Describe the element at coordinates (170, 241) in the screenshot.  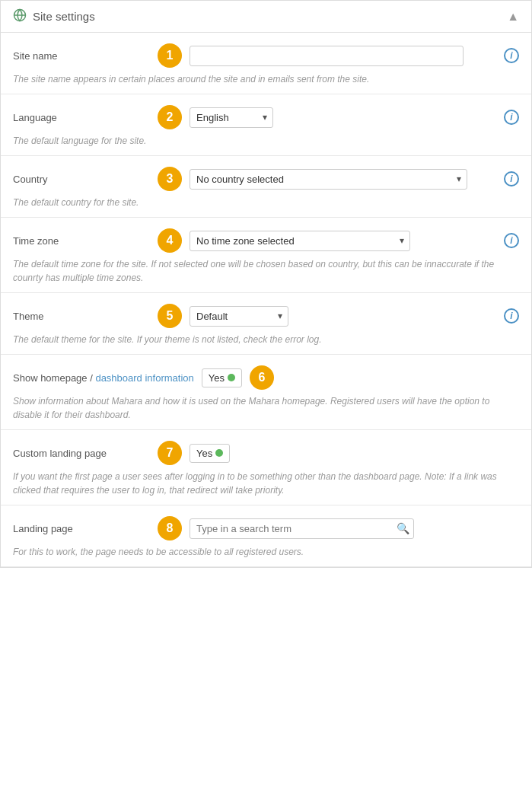
I see `step-badge-4: 4` at that location.